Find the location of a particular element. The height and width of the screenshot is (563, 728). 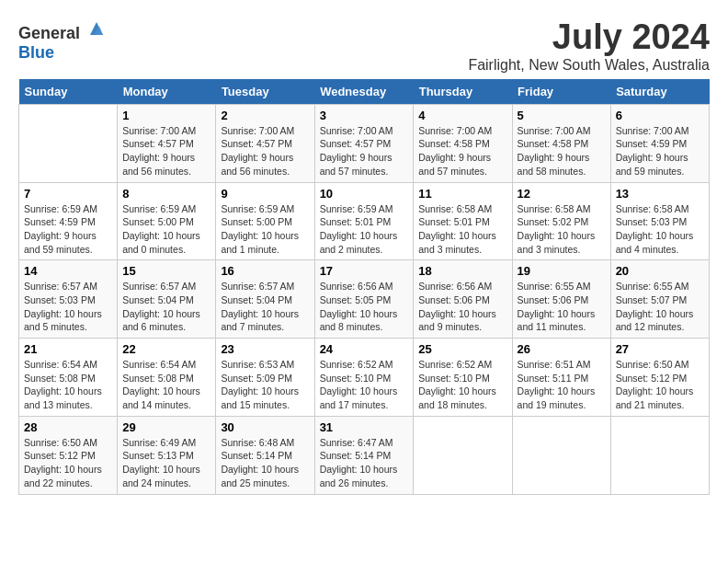

sunrise-text: Sunrise: 6:48 AM is located at coordinates (265, 443).